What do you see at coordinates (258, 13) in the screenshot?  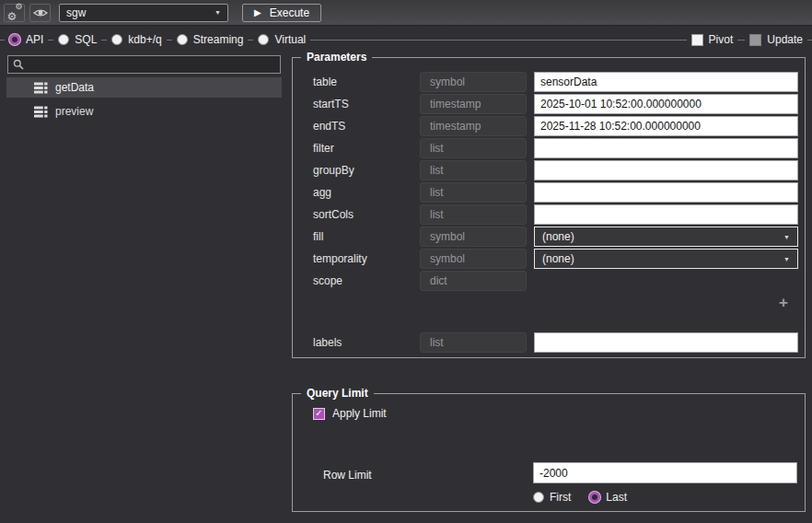 I see `play-icon: ▶` at bounding box center [258, 13].